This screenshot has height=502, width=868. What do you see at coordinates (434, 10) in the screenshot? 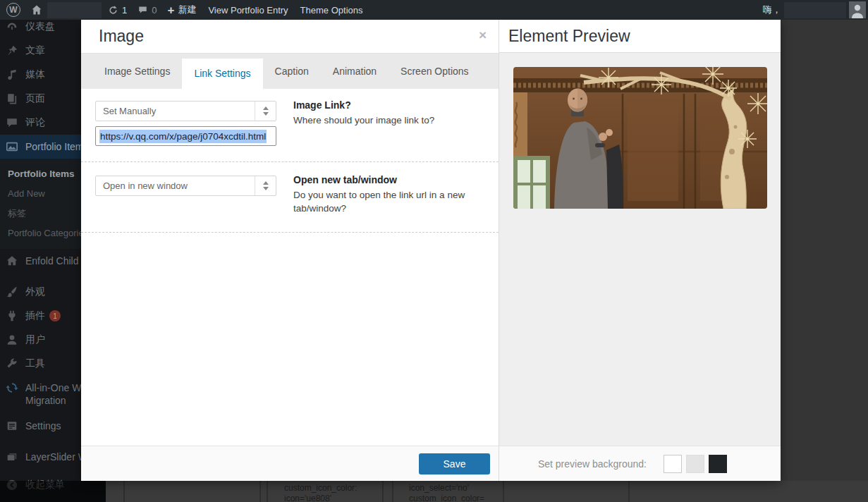
I see `admin-bar: W 1 0 + 新建 View Portfolio Entry Theme Op…` at bounding box center [434, 10].